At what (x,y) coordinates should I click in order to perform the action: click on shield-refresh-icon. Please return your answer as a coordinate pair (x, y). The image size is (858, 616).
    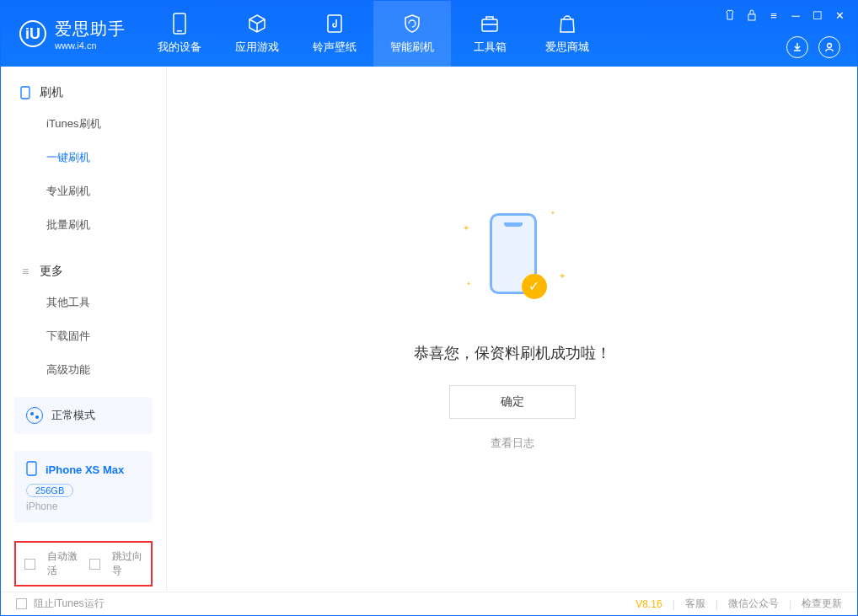
    Looking at the image, I should click on (412, 24).